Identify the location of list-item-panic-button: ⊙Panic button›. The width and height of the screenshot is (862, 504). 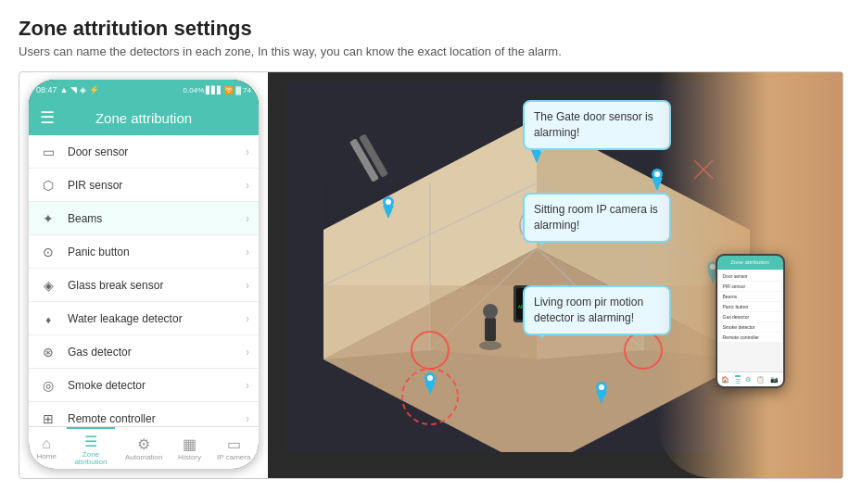
(144, 252).